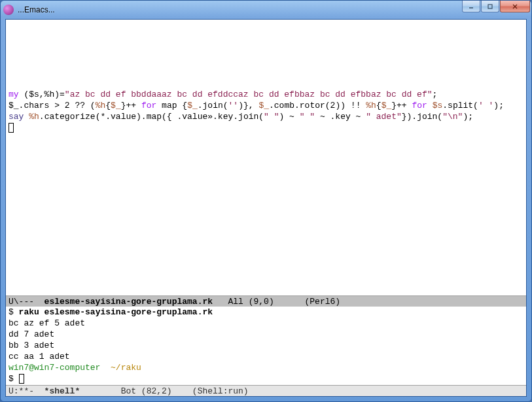 Image resolution: width=532 pixels, height=402 pixels. I want to click on maximize-icon, so click(490, 7).